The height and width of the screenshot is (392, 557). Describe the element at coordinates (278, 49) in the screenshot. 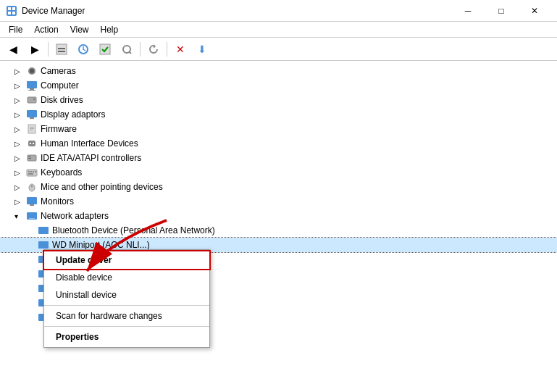

I see `toolbar: ◀ ▶ ✕ ⬇` at that location.